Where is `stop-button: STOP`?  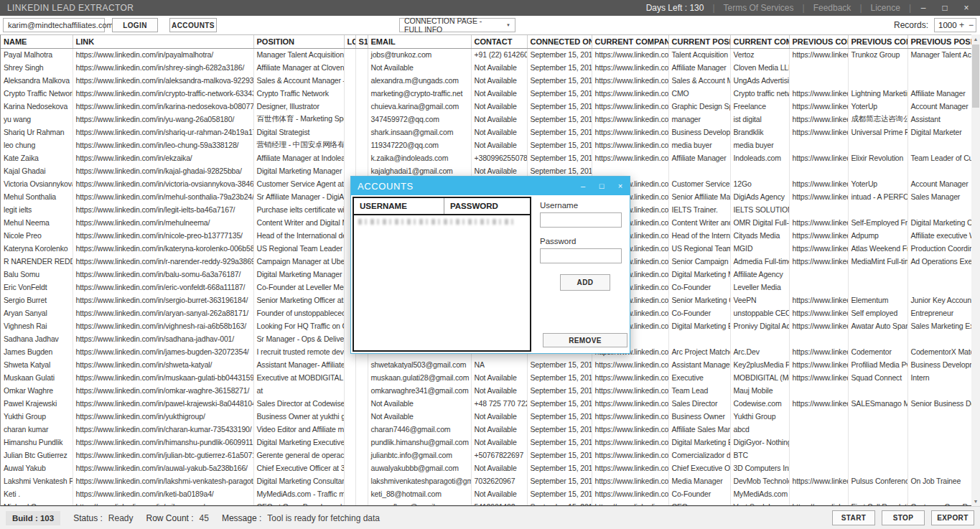
stop-button: STOP is located at coordinates (903, 518).